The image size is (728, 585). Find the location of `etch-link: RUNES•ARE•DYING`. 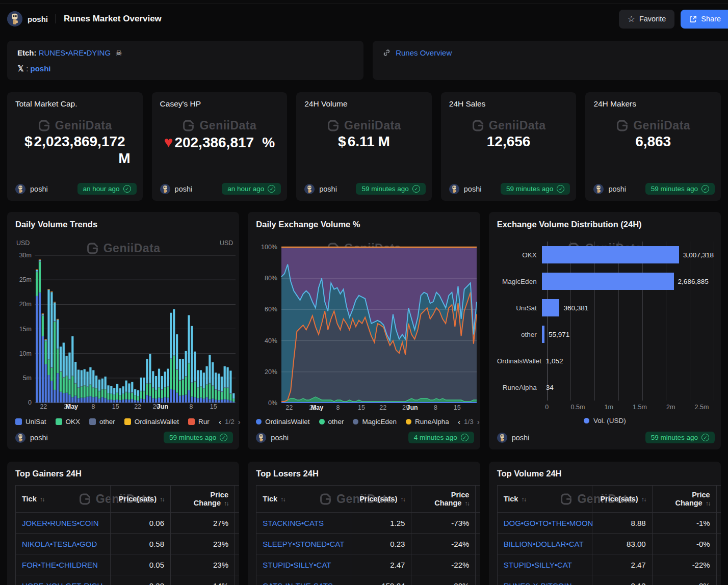

etch-link: RUNES•ARE•DYING is located at coordinates (74, 53).